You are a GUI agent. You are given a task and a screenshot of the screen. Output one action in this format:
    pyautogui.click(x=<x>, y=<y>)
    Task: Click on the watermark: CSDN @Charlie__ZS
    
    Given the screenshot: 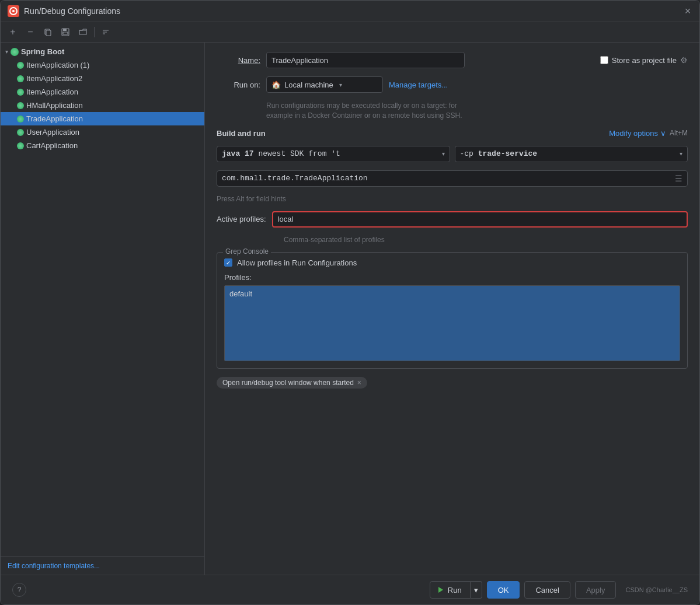 What is the action you would take?
    pyautogui.click(x=656, y=590)
    